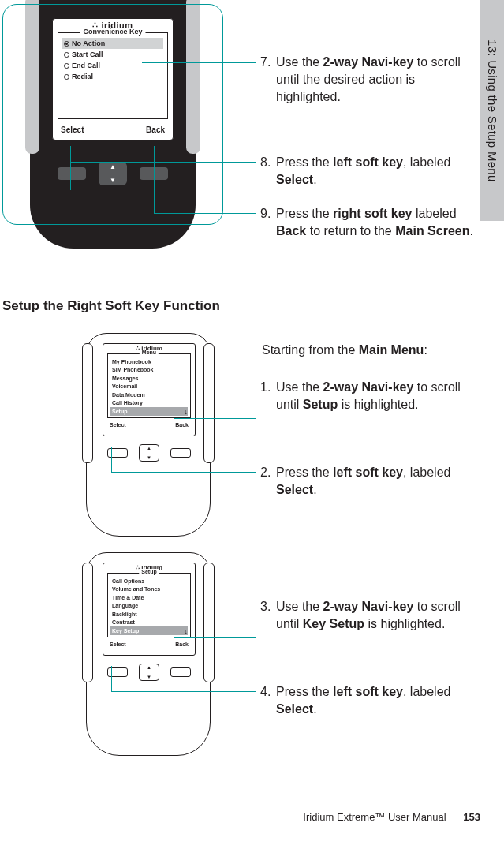  What do you see at coordinates (149, 386) in the screenshot?
I see `menu-frame: Menu My Phonebook SIM Phonebook Messages…` at bounding box center [149, 386].